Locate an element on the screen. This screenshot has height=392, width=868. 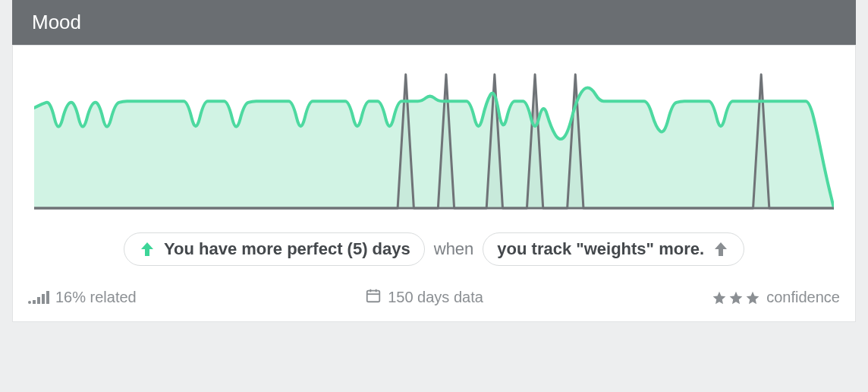
days-text: 150 days data is located at coordinates (436, 298).